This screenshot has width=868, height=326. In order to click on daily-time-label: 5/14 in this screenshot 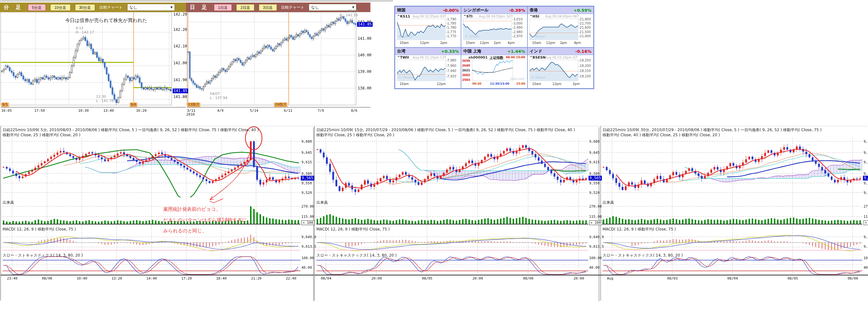, I will do `click(254, 111)`.